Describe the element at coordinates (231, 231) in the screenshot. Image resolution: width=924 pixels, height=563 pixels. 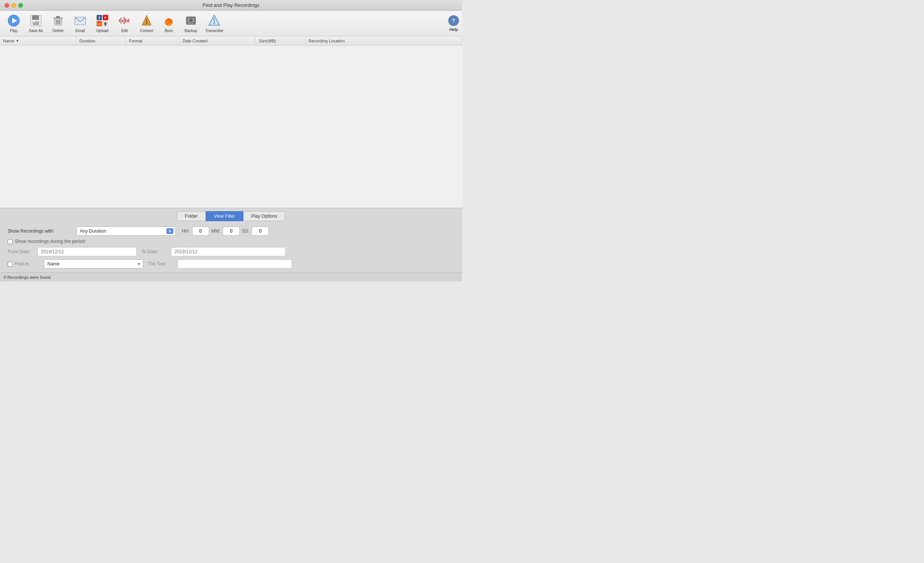
I see `mm-input` at that location.